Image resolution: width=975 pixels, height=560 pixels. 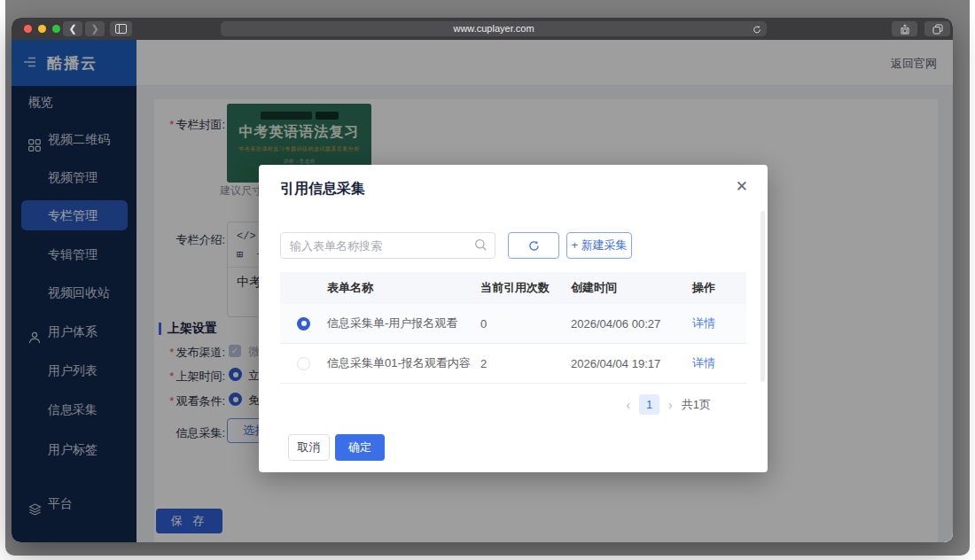 I want to click on col-form-name: 表单名称, so click(x=404, y=288).